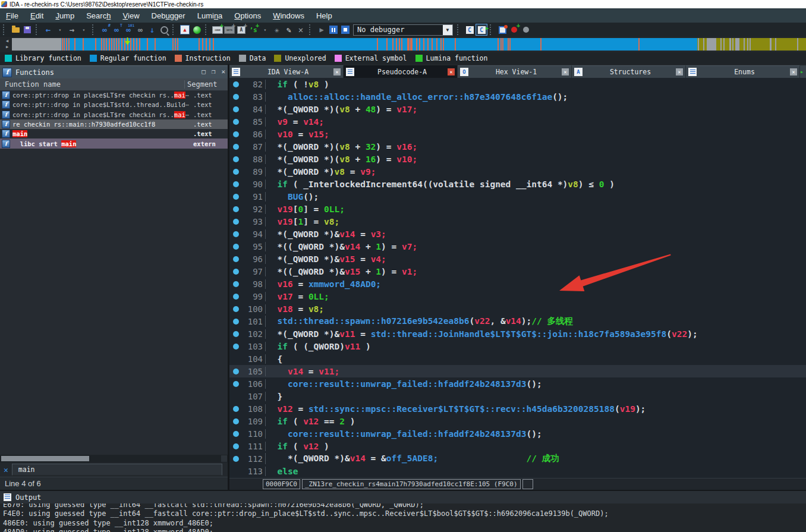  Describe the element at coordinates (140, 30) in the screenshot. I see `find-disabled-icon: ∞` at that location.